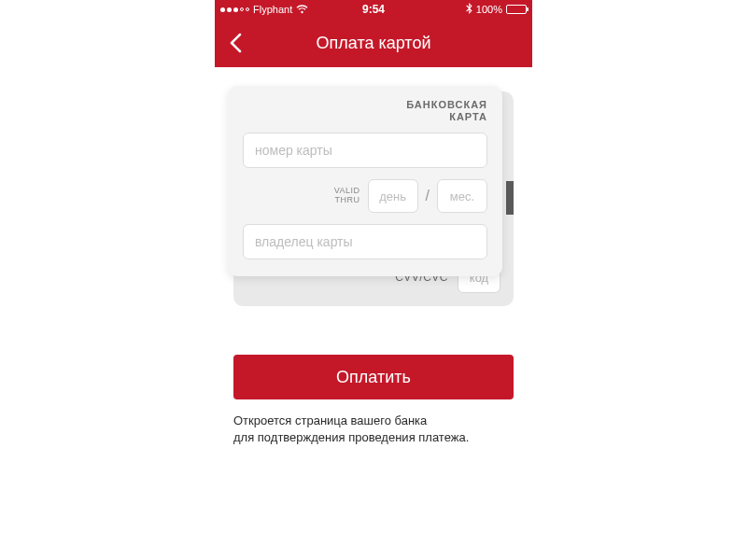 Image resolution: width=747 pixels, height=560 pixels. Describe the element at coordinates (469, 9) in the screenshot. I see `bluetooth-icon` at that location.